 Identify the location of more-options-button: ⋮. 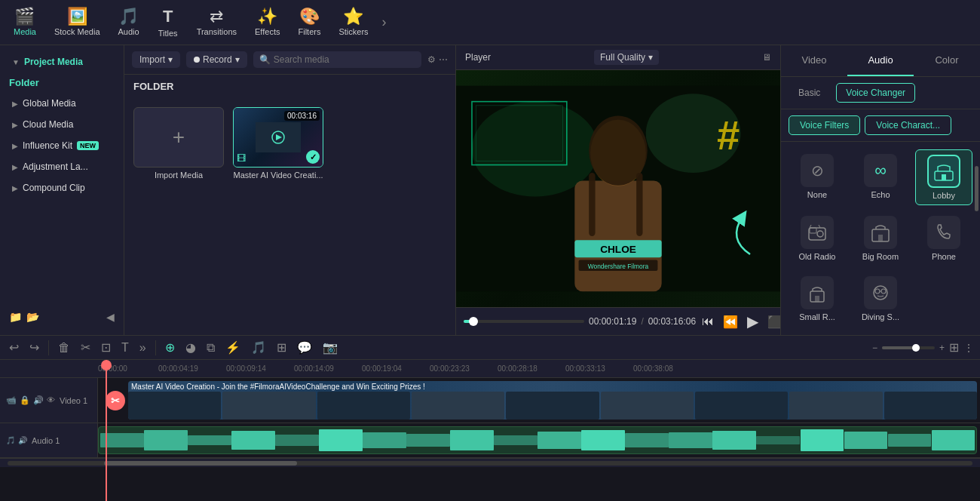
(969, 348).